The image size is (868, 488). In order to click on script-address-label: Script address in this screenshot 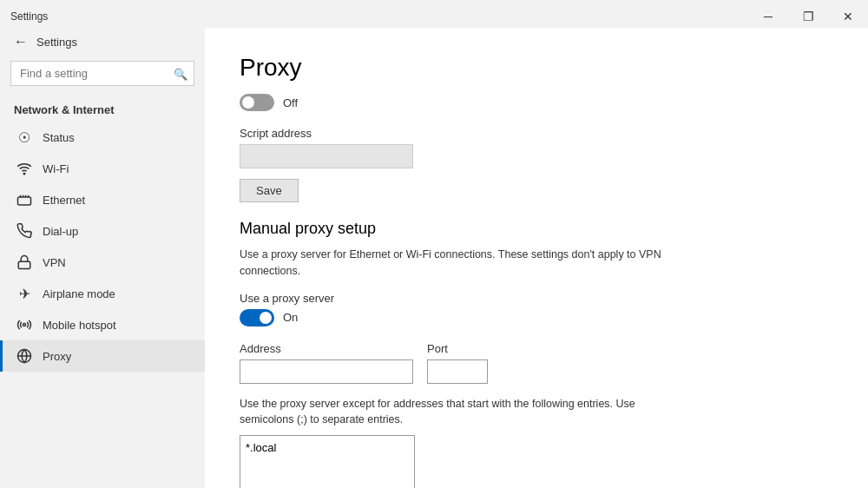, I will do `click(536, 134)`.